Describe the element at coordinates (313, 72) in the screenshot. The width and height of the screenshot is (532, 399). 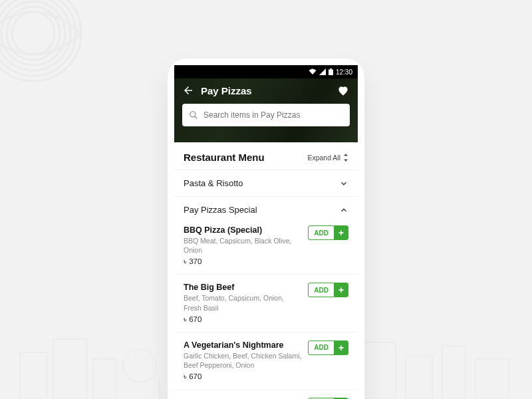
I see `wifi-icon` at that location.